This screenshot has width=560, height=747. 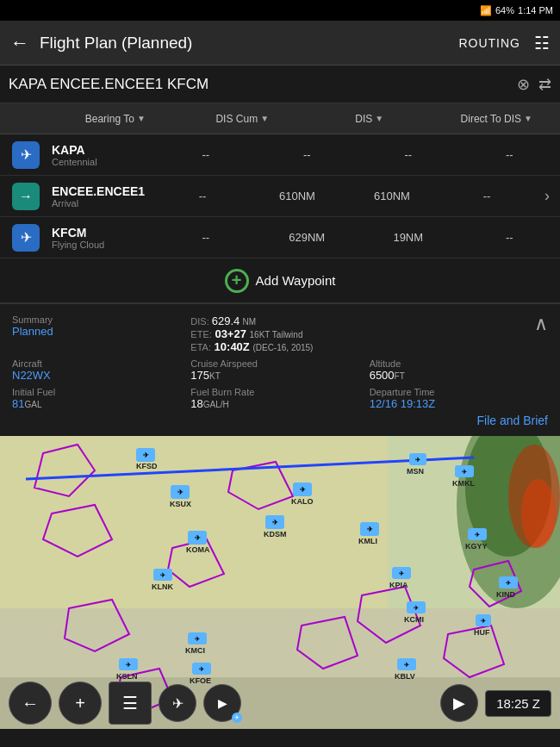 I want to click on time-display: 1:14 PM, so click(x=536, y=10).